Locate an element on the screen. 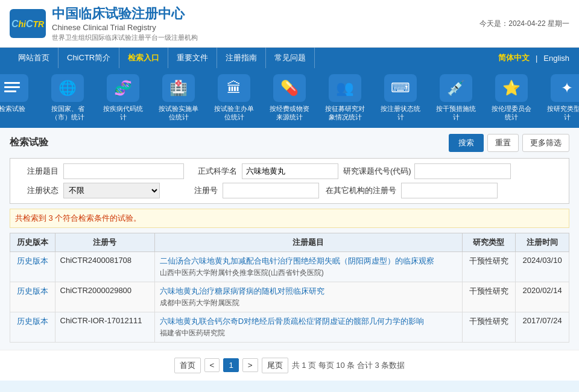 The width and height of the screenshot is (579, 392). icon-label-sponsor: 按试验主办单位统计 is located at coordinates (234, 113).